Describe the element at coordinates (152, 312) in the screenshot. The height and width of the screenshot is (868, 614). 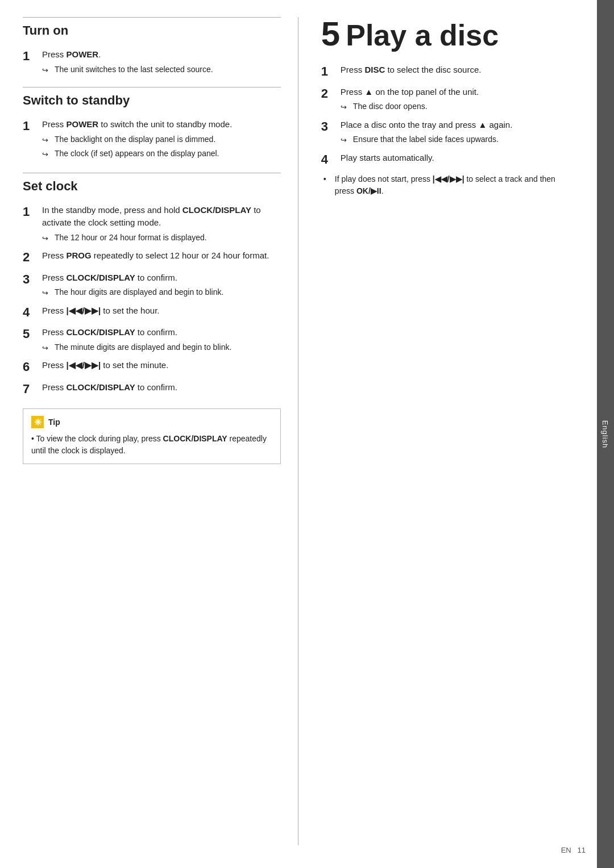
I see `clock-step-4: 4 Press |◀◀/▶▶| to set the hour.` at that location.